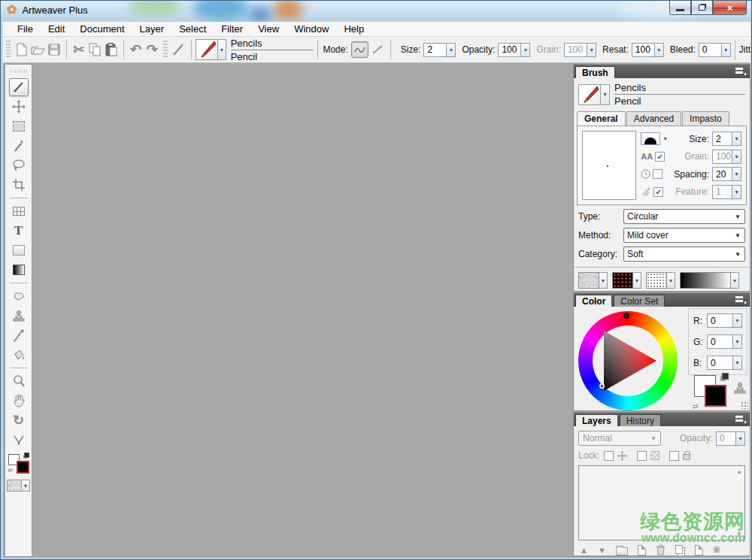 The image size is (752, 560). Describe the element at coordinates (193, 29) in the screenshot. I see `menu-select: Select` at that location.